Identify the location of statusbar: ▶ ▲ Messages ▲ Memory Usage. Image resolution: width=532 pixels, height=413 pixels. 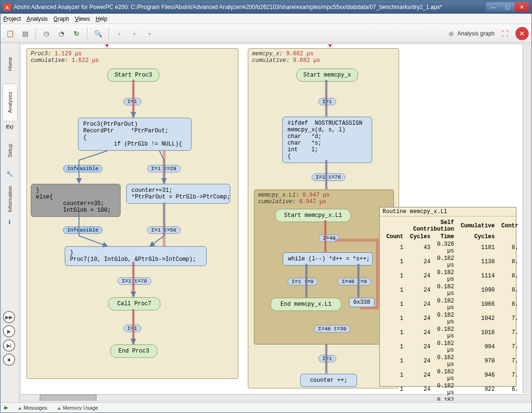
(266, 407).